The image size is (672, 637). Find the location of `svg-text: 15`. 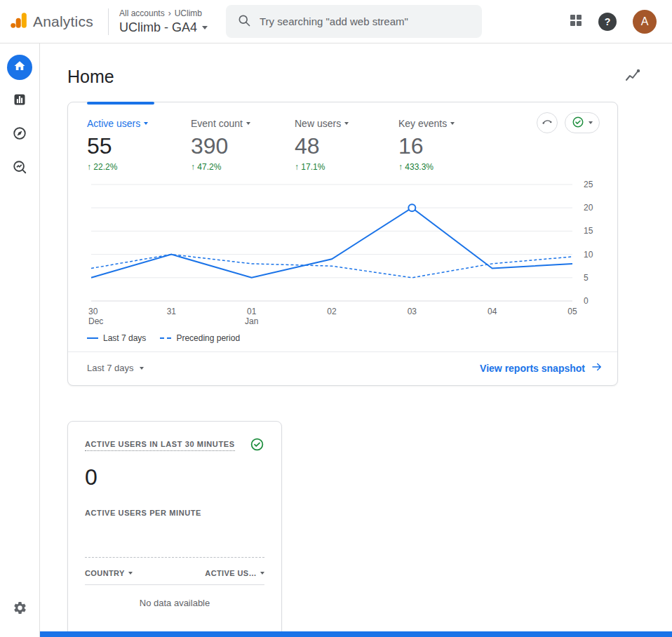

svg-text: 15 is located at coordinates (589, 231).